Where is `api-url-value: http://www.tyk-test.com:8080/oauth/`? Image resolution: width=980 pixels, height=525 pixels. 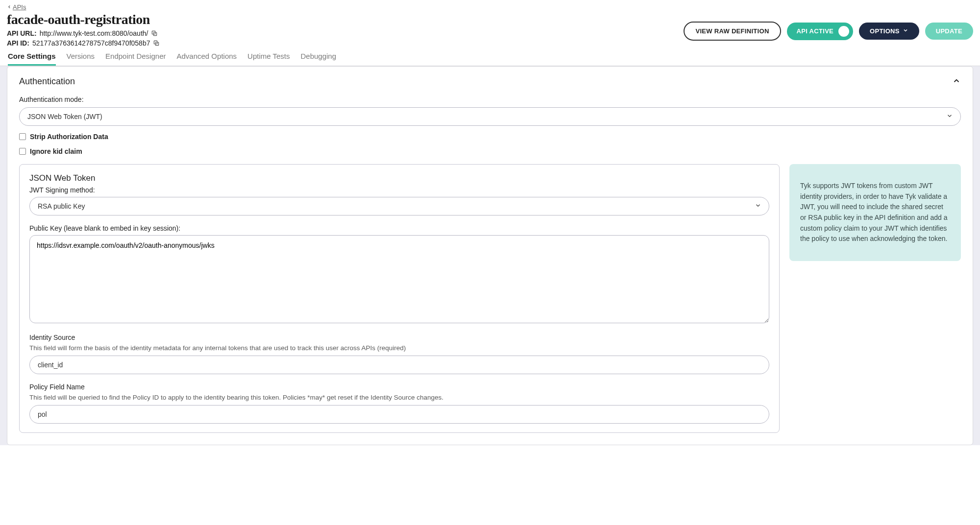 api-url-value: http://www.tyk-test.com:8080/oauth/ is located at coordinates (94, 33).